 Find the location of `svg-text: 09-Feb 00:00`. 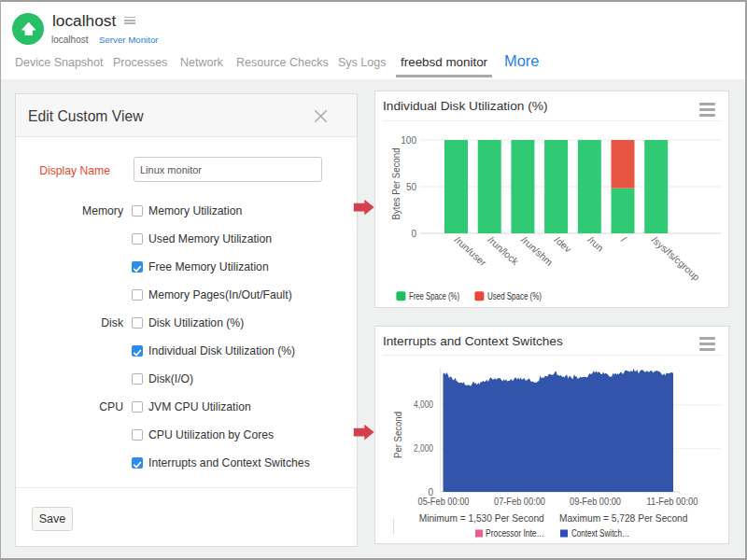

svg-text: 09-Feb 00:00 is located at coordinates (596, 501).